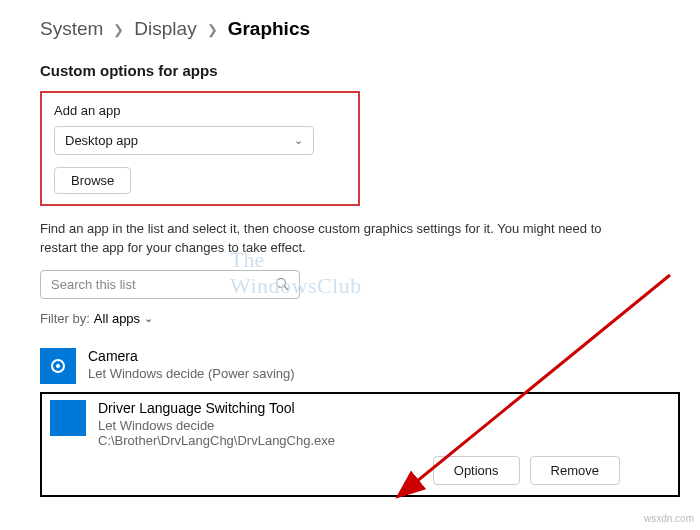 The height and width of the screenshot is (530, 700). Describe the element at coordinates (282, 284) in the screenshot. I see `search-icon` at that location.